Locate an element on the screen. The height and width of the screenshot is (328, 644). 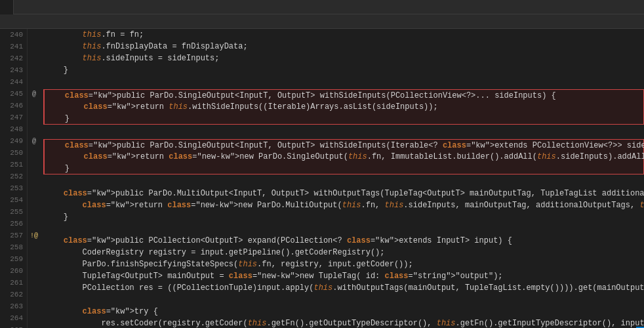
gutter: @@!@ is located at coordinates (34, 178).